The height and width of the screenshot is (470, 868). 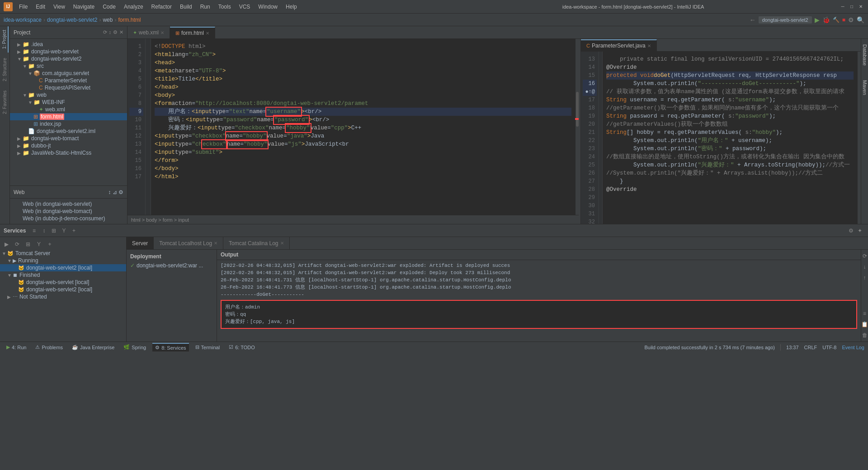 What do you see at coordinates (69, 124) in the screenshot?
I see `tree-item-indexjsp: ⊞ index.jsp` at bounding box center [69, 124].